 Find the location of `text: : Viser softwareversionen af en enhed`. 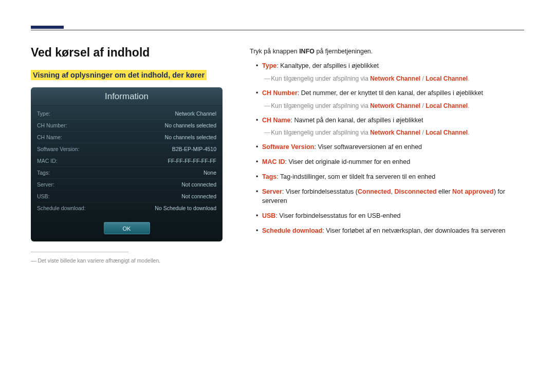

text: : Viser softwareversionen af en enhed is located at coordinates (368, 147).